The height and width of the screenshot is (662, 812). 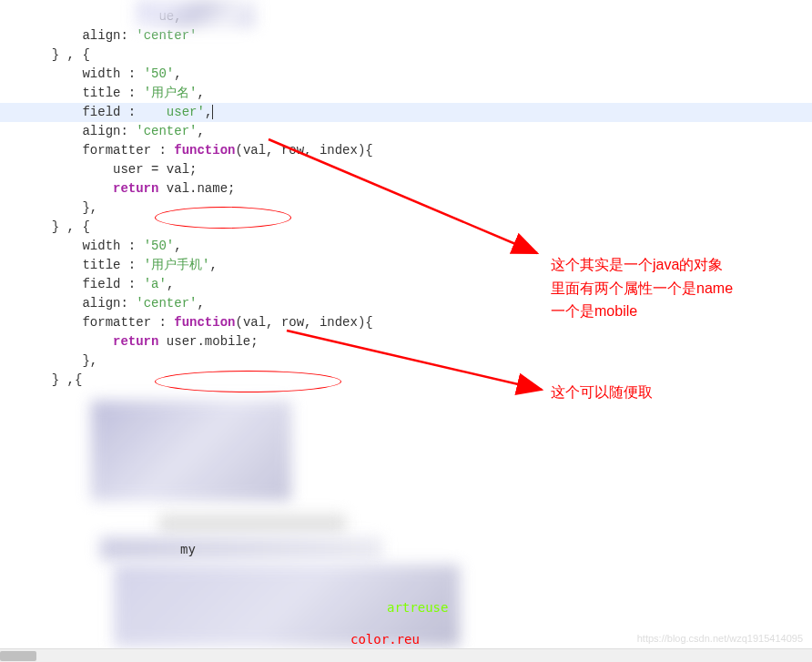 What do you see at coordinates (642, 288) in the screenshot?
I see `annotation-text: 这个其实是一个java的对象 里面有两个属性一个是name 一个是mobile` at bounding box center [642, 288].